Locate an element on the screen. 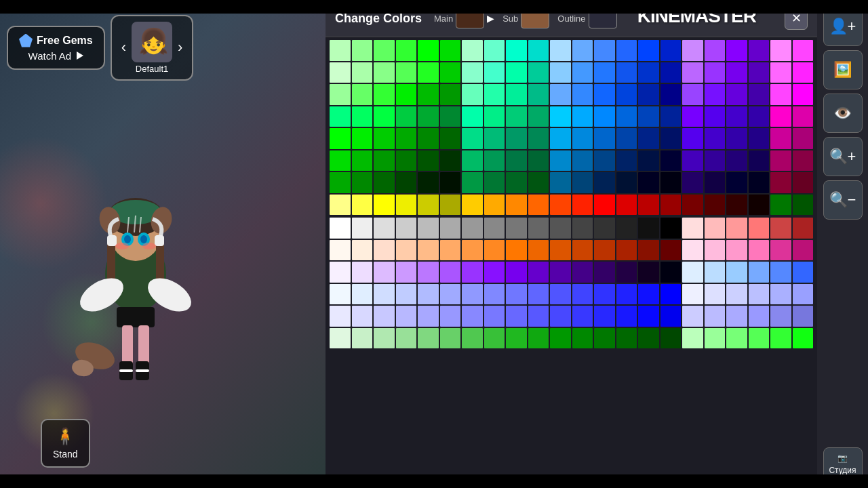 The height and width of the screenshot is (488, 868). eye-button: 👁️ is located at coordinates (843, 113).